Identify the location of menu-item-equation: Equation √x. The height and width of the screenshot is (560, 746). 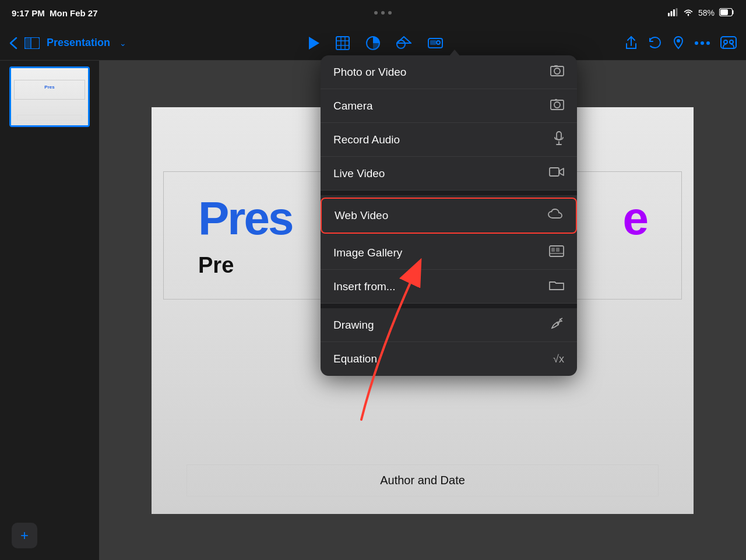
(449, 359).